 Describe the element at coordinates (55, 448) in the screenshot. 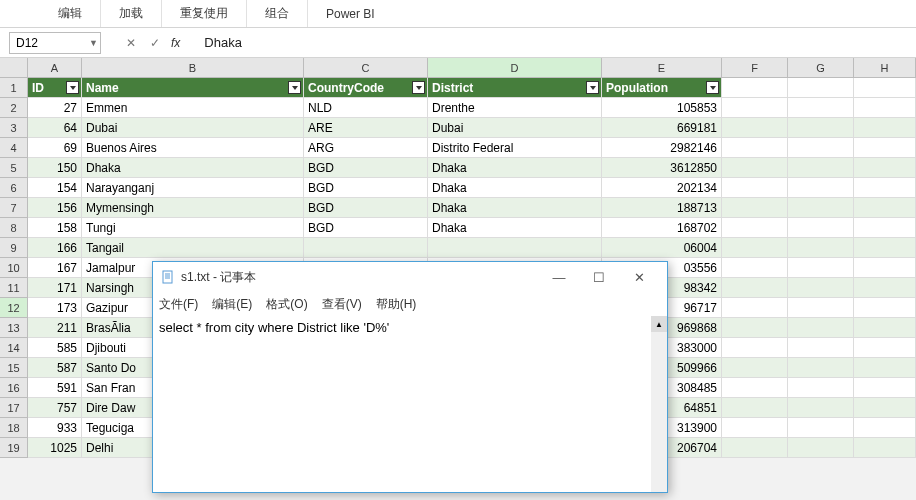

I see `cell-id: 1025` at that location.